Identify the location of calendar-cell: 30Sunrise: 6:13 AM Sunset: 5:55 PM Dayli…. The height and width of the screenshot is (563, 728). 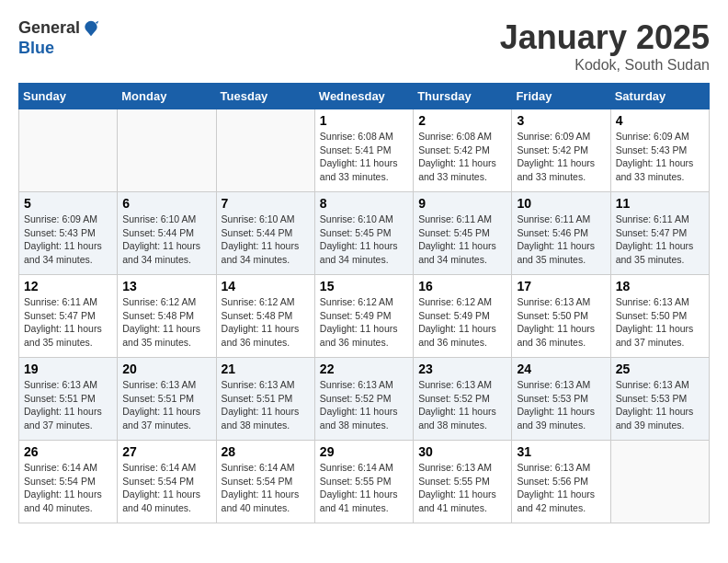
(463, 482).